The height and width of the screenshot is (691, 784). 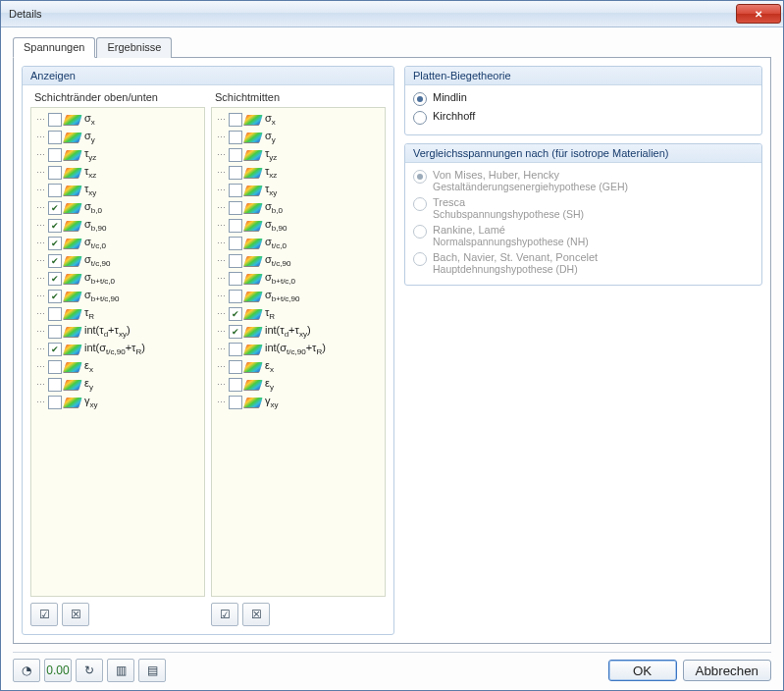 I want to click on select-all-button-2: ☑, so click(x=225, y=614).